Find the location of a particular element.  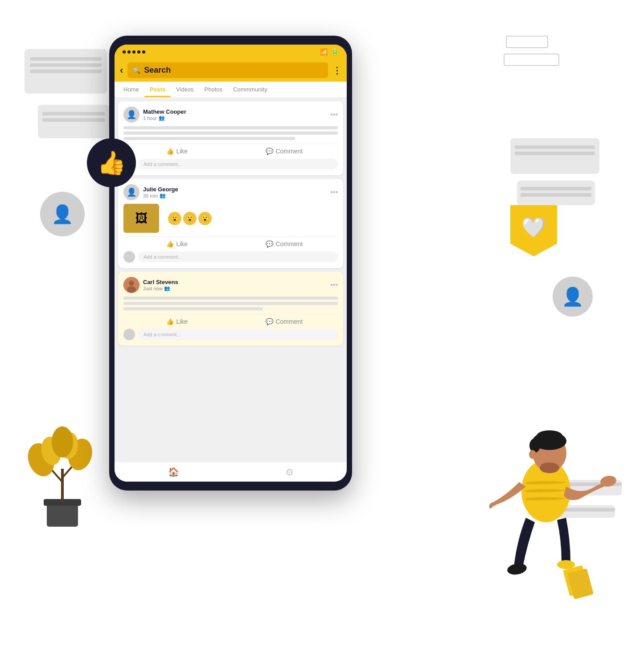

action-bar-2: 👍 Like 💬 Comment is located at coordinates (231, 242).